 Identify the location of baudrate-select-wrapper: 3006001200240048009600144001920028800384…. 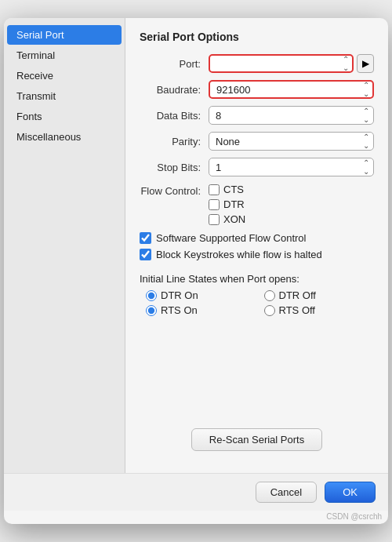
(292, 89).